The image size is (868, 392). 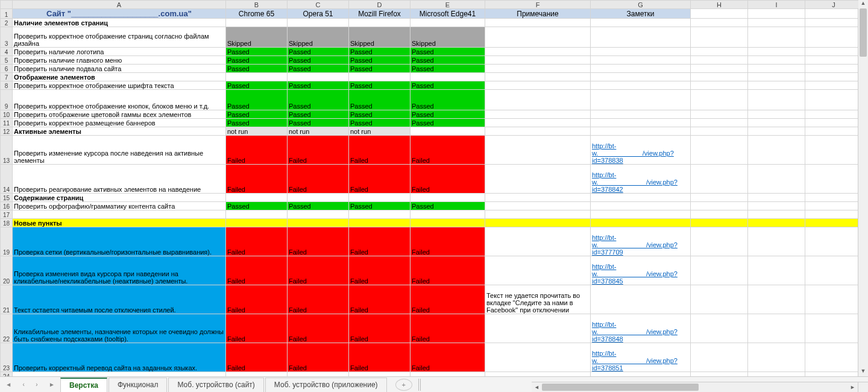 What do you see at coordinates (119, 242) in the screenshot?
I see `cell: Проверка сетки (вертикальные/горизонталь…` at bounding box center [119, 242].